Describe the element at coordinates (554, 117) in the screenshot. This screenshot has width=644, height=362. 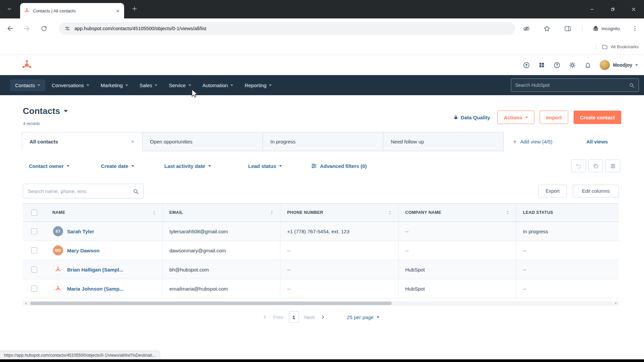
I see `import-button: Import` at that location.